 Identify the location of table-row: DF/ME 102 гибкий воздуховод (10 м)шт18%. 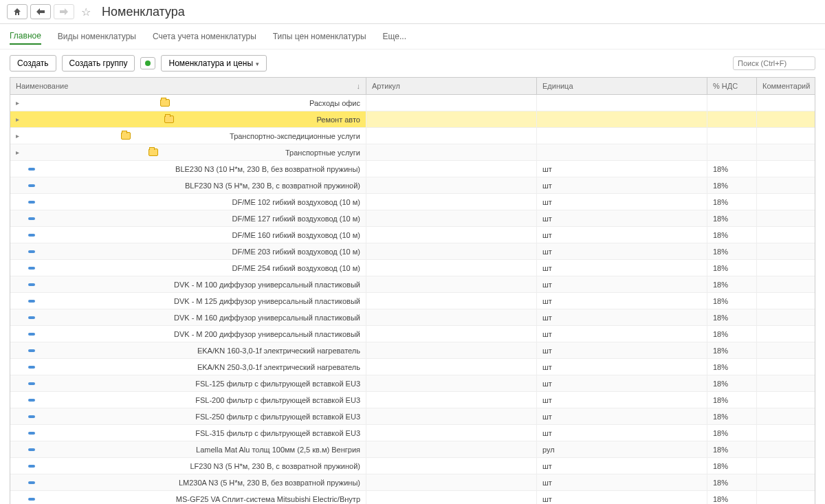
(412, 202).